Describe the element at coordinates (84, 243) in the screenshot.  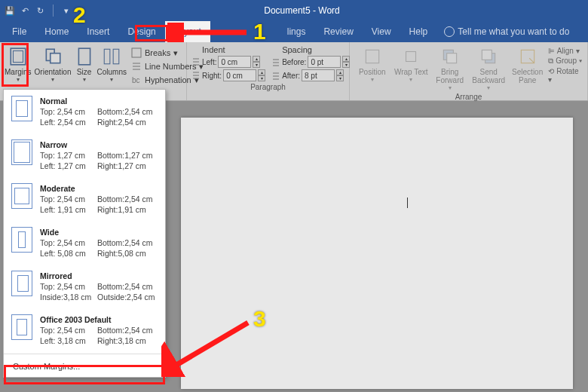
I see `preset-wide: Wide Top: 2,54 cmBottom:2,54 cm Left: 5,…` at that location.